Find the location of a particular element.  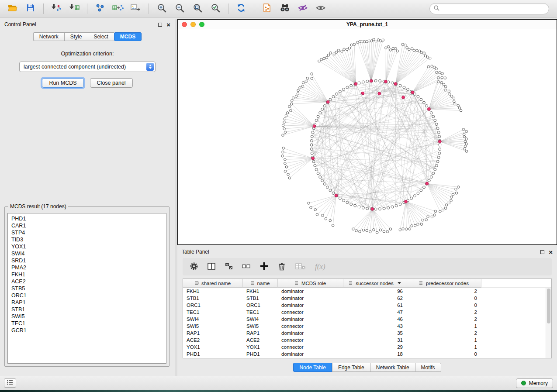

mcds-result-item: RAP1 is located at coordinates (87, 303).